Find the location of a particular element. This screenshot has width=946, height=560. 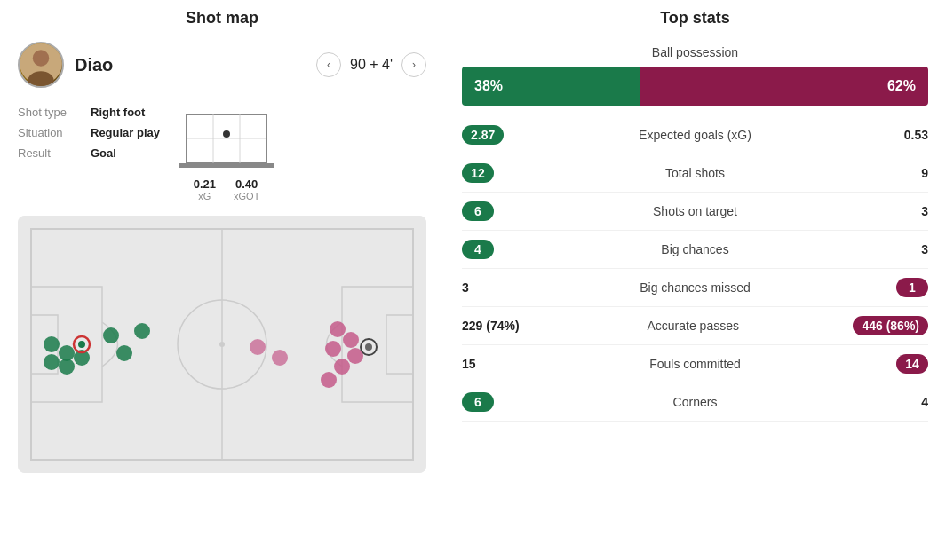

stat-right-val: 0.53 is located at coordinates (893, 135).